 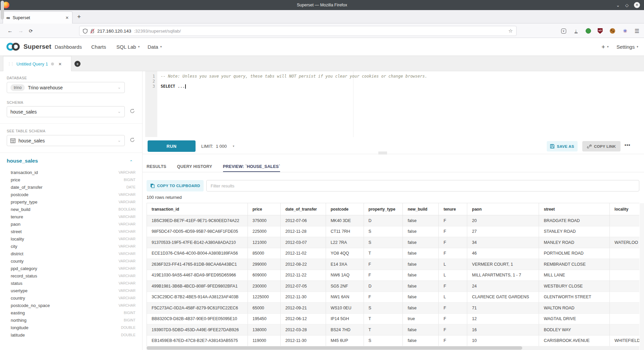 What do you see at coordinates (114, 31) in the screenshot?
I see `url-host: 217.160.120.143` at bounding box center [114, 31].